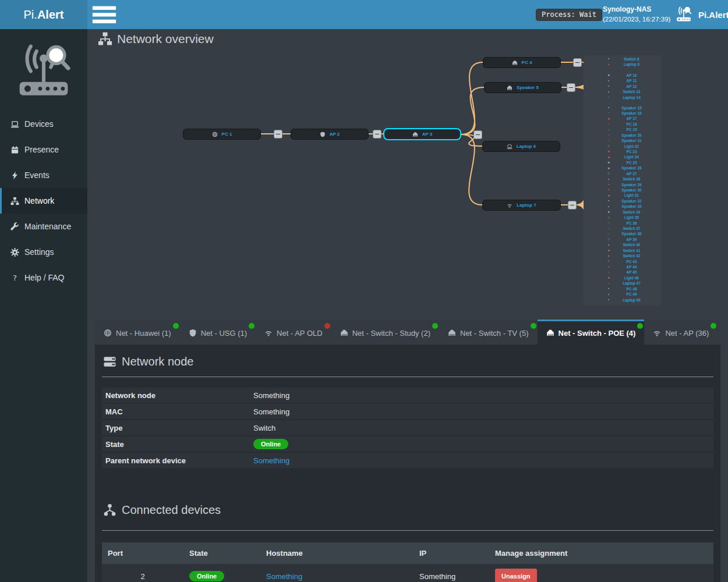  What do you see at coordinates (37, 175) in the screenshot?
I see `sidebar-item-label: Events` at bounding box center [37, 175].